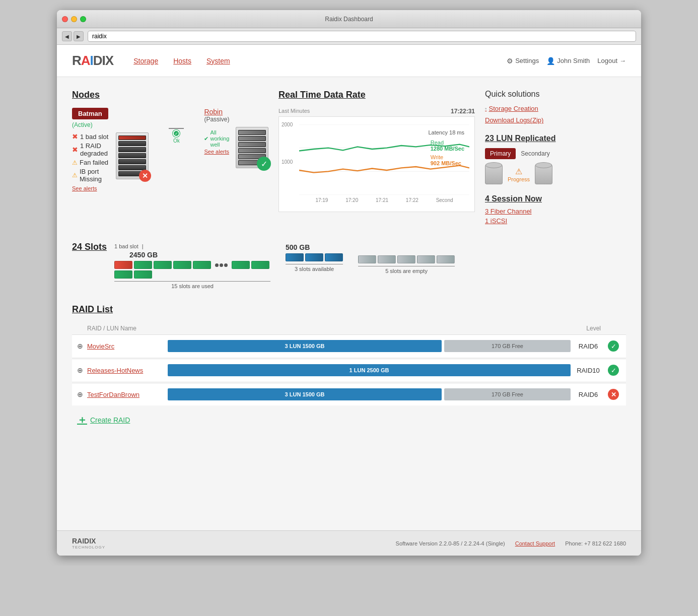 This screenshot has width=698, height=616. I want to click on logo: RAIDIX, so click(93, 60).